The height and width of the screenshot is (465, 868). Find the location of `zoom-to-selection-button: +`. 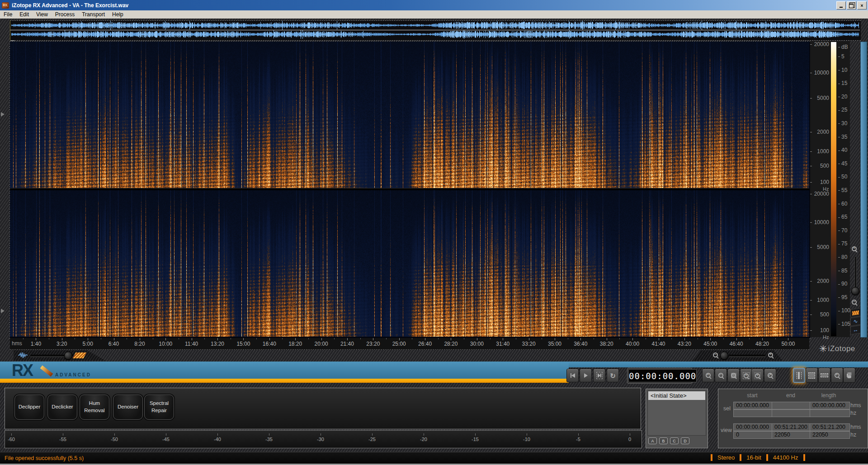

zoom-to-selection-button: + is located at coordinates (746, 376).